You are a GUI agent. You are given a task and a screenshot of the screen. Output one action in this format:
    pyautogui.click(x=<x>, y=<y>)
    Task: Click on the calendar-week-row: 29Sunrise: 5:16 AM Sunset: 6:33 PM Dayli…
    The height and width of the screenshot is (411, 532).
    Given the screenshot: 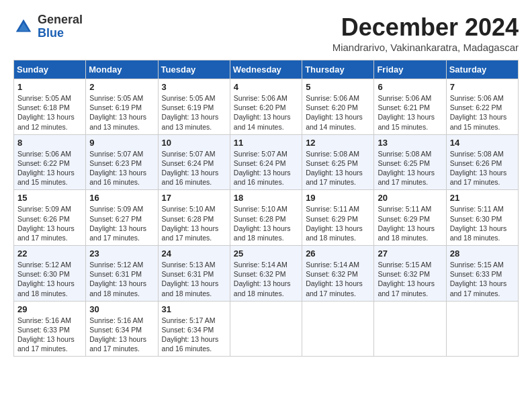 What is the action you would take?
    pyautogui.click(x=266, y=329)
    